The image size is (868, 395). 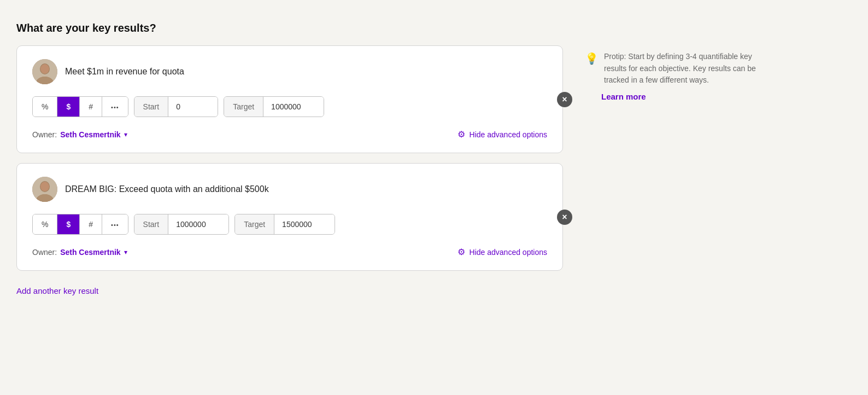 I want to click on type-btn-percent-1: %, so click(x=45, y=107).